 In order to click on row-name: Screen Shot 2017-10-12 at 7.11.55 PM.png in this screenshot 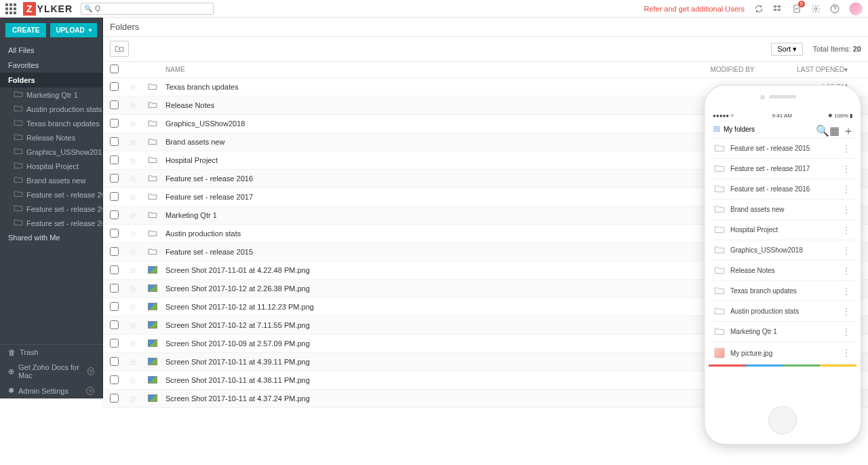, I will do `click(425, 325)`.